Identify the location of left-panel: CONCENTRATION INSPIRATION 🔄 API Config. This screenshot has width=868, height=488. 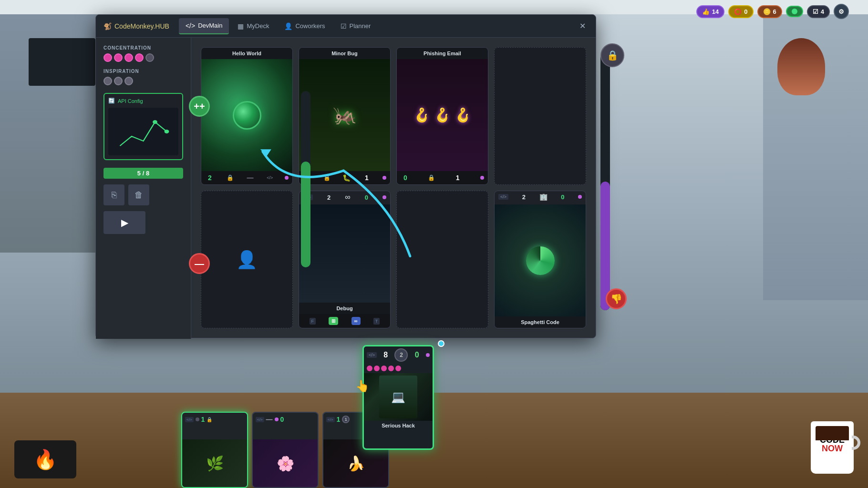
(144, 188).